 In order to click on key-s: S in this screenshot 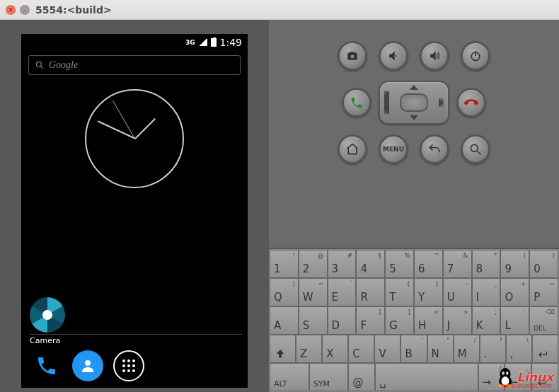, I will do `click(313, 321)`.